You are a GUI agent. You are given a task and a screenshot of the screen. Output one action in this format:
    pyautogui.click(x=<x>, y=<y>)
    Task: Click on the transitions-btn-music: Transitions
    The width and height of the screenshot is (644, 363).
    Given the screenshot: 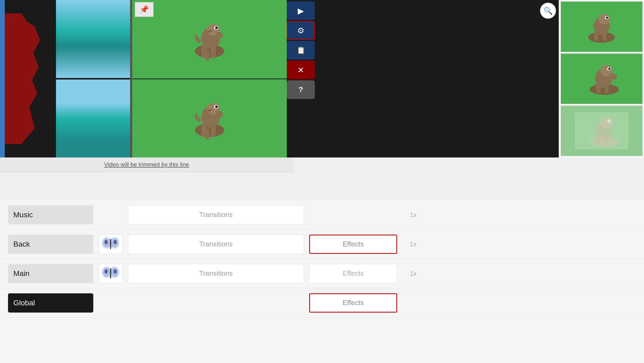 What is the action you would take?
    pyautogui.click(x=216, y=215)
    